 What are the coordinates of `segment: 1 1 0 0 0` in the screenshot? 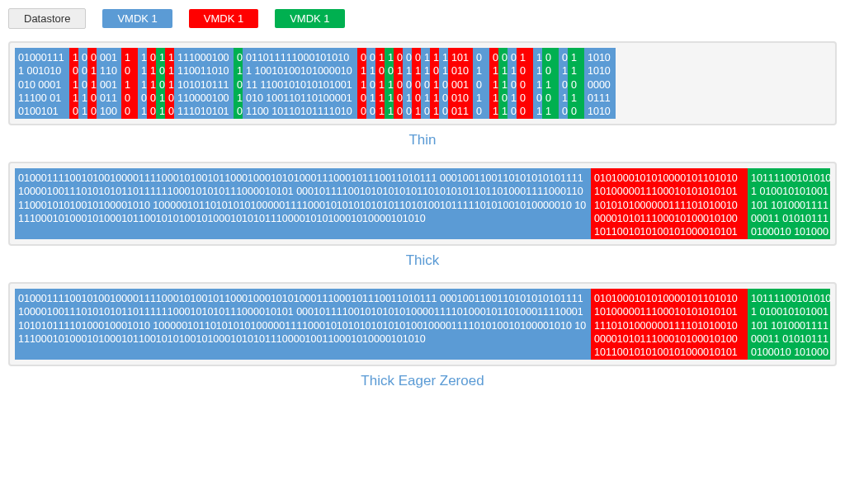 It's located at (444, 83).